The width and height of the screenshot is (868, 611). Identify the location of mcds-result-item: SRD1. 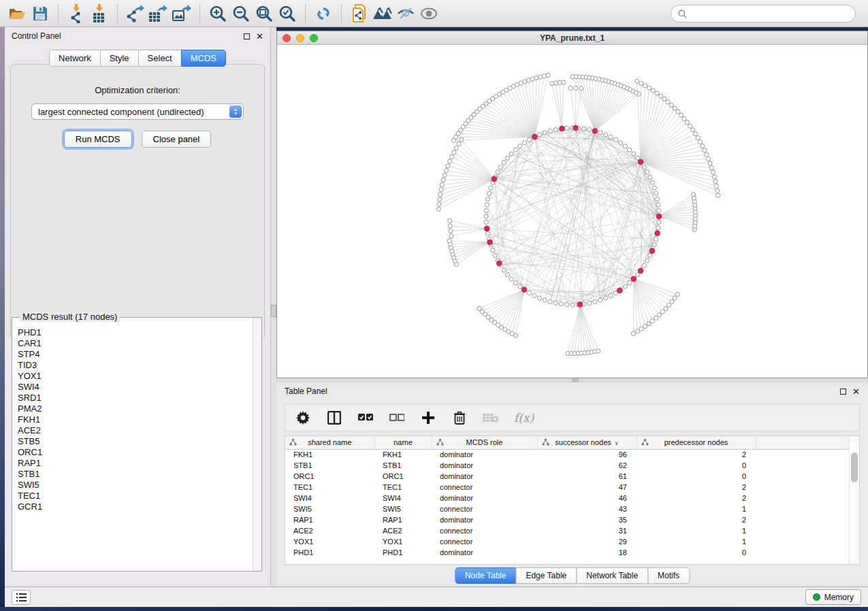
(135, 398).